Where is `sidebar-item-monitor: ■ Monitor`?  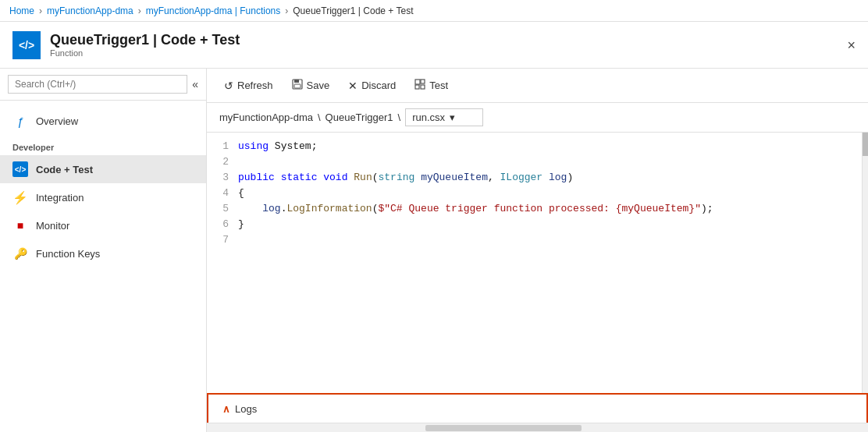 sidebar-item-monitor: ■ Monitor is located at coordinates (103, 225).